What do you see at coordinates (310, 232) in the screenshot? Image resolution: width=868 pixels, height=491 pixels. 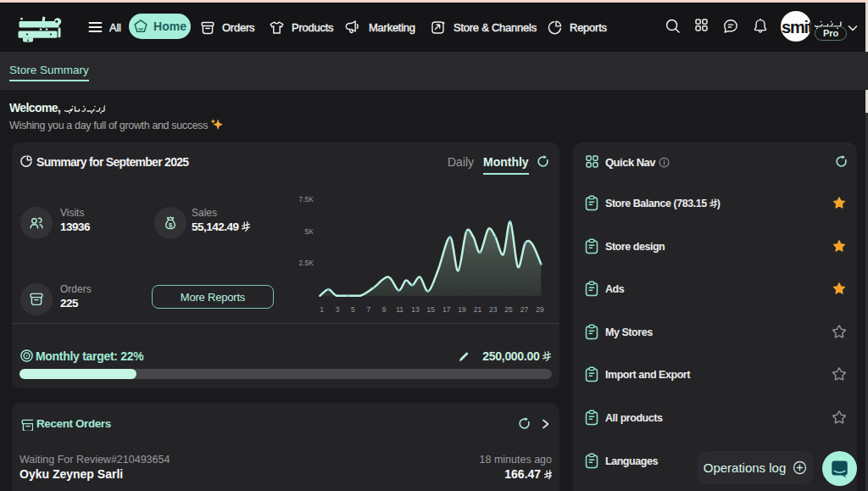 I see `svg-text: 5K` at bounding box center [310, 232].